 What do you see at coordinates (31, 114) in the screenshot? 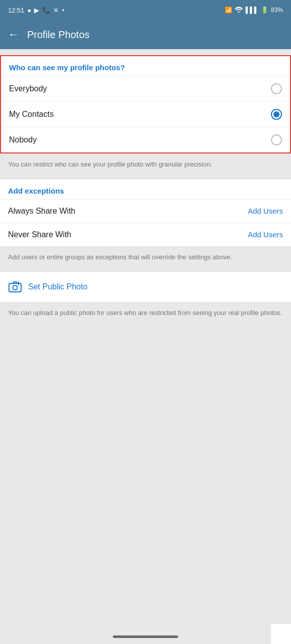
I see `option-mycontacts-label: My Contacts` at bounding box center [31, 114].